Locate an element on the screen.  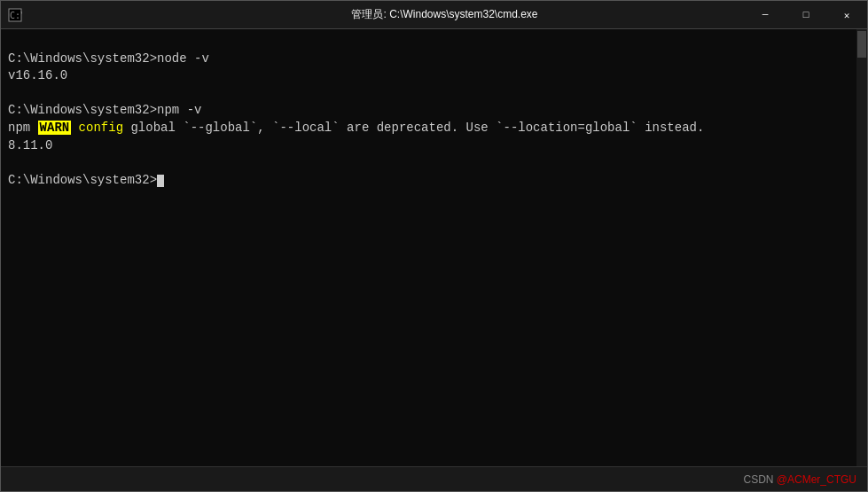
minimize-button: ─ is located at coordinates (765, 15).